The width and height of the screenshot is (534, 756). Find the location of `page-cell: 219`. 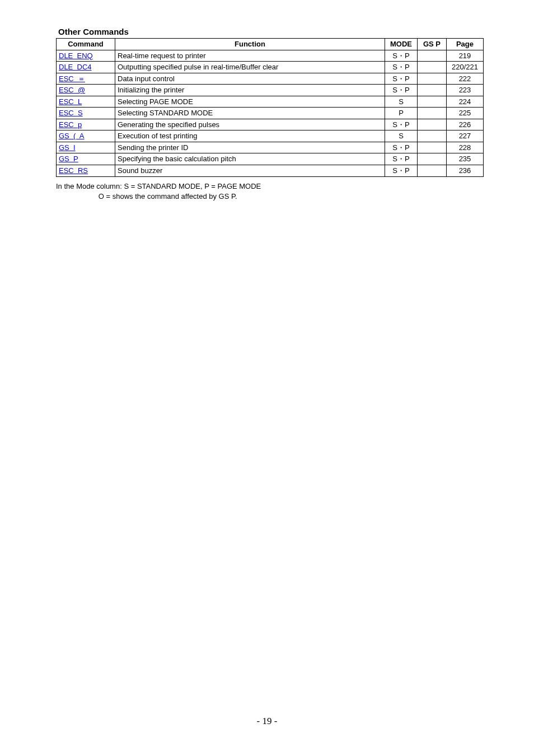

page-cell: 219 is located at coordinates (465, 56).